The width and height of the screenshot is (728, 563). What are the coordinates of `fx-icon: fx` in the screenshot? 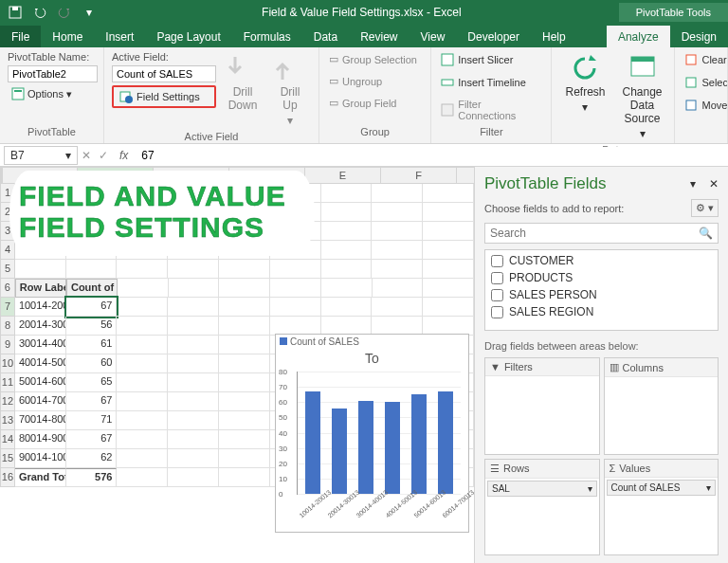 It's located at (123, 155).